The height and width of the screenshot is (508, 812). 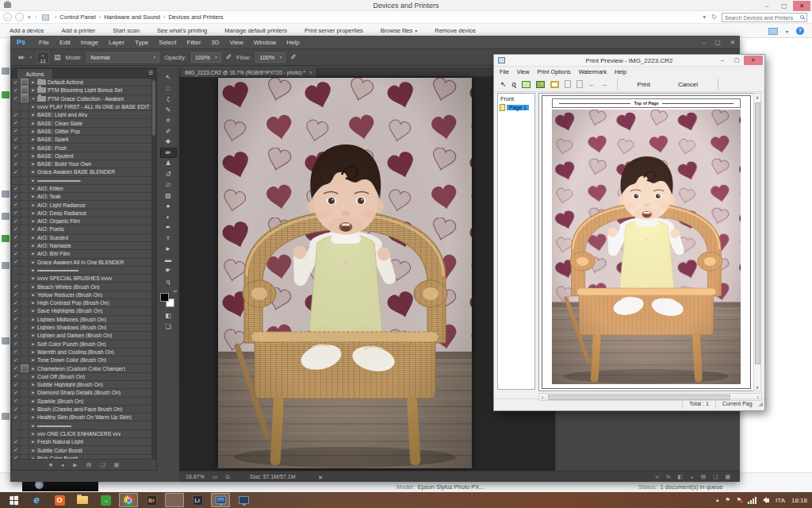 What do you see at coordinates (151, 73) in the screenshot?
I see `panel-menu-icon: ☰` at bounding box center [151, 73].